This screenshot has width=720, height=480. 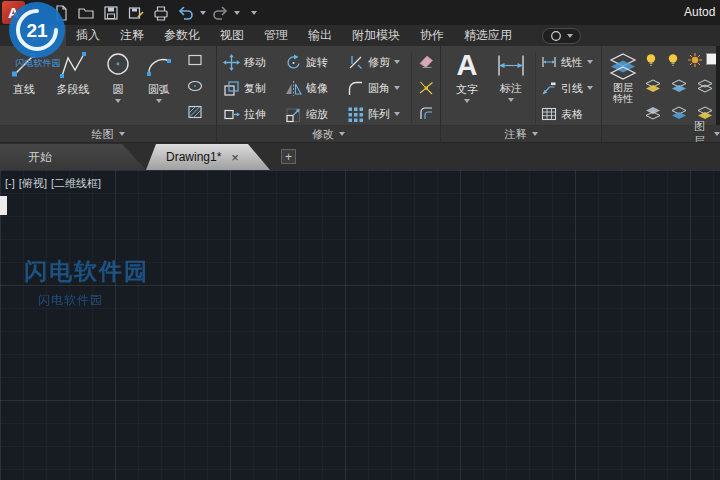 What do you see at coordinates (276, 36) in the screenshot?
I see `ribbon-tab-manage: 管理` at bounding box center [276, 36].